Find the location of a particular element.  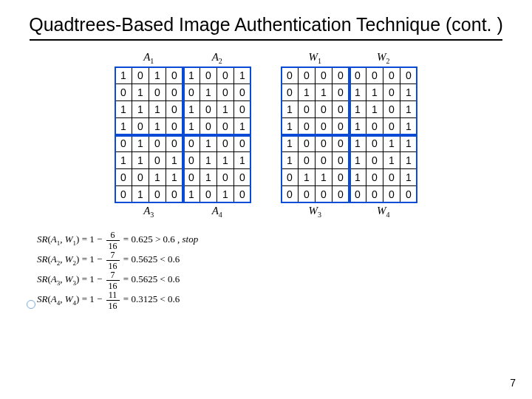

matrix-w: 0000000001101101100011011000100110001011… is located at coordinates (349, 134).